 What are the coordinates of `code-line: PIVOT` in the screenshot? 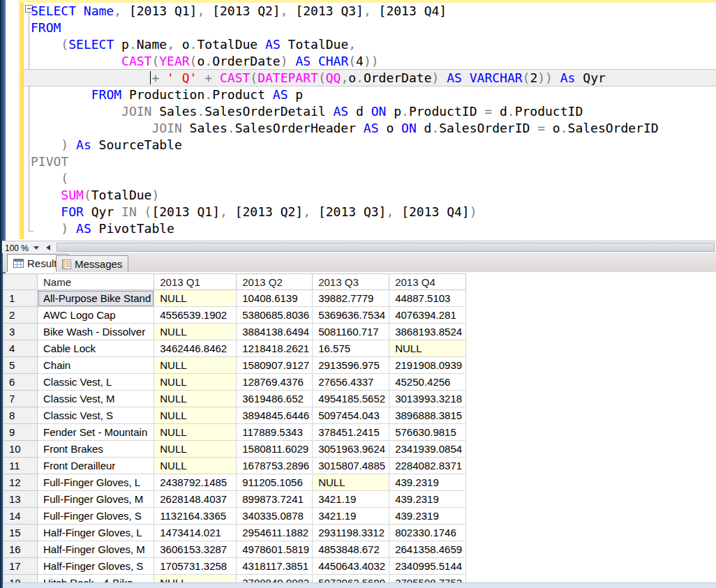 It's located at (373, 162).